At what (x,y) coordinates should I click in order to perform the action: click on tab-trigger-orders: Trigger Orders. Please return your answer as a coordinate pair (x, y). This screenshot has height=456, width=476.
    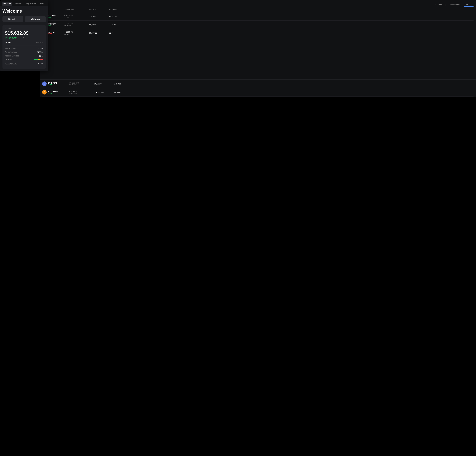
    Looking at the image, I should click on (454, 5).